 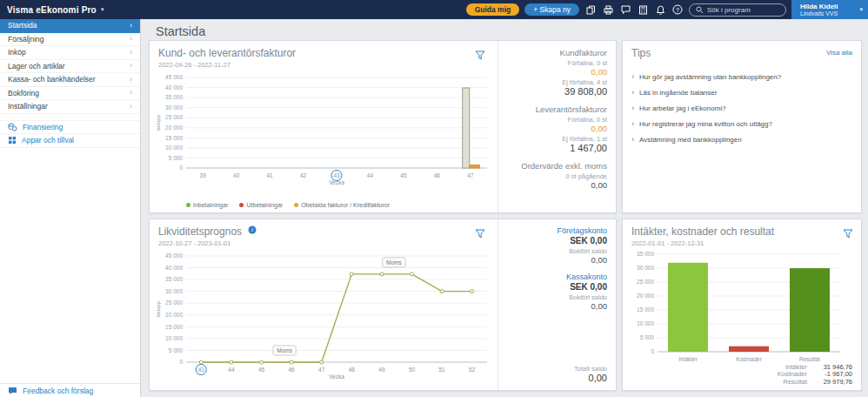 I want to click on tips-item: ›Hur gör jag avstämning utan bankkopplin…, so click(x=742, y=77).